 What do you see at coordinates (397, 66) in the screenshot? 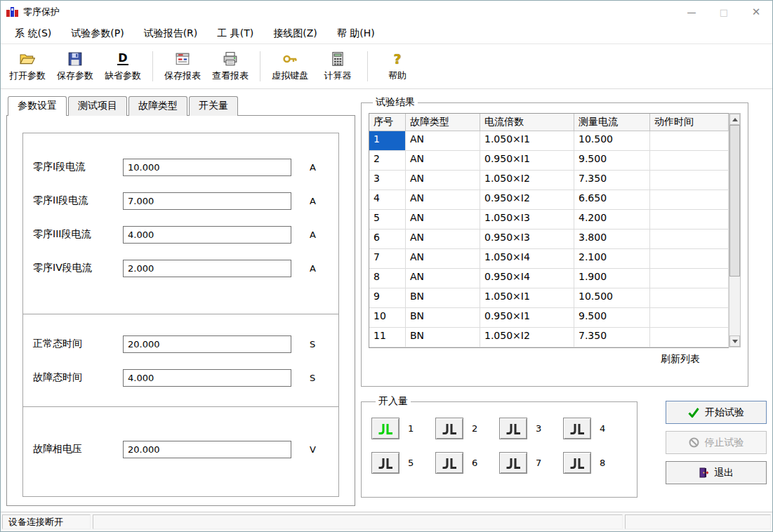
I see `toolbar-button-help: ? 帮助` at bounding box center [397, 66].